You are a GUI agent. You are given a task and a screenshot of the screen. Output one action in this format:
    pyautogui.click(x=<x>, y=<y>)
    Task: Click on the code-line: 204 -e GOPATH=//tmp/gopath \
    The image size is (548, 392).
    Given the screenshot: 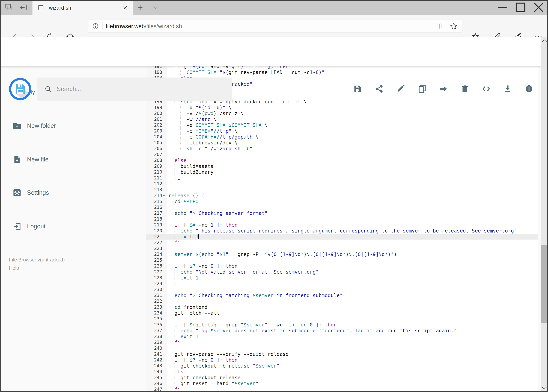 What is the action you would take?
    pyautogui.click(x=342, y=137)
    